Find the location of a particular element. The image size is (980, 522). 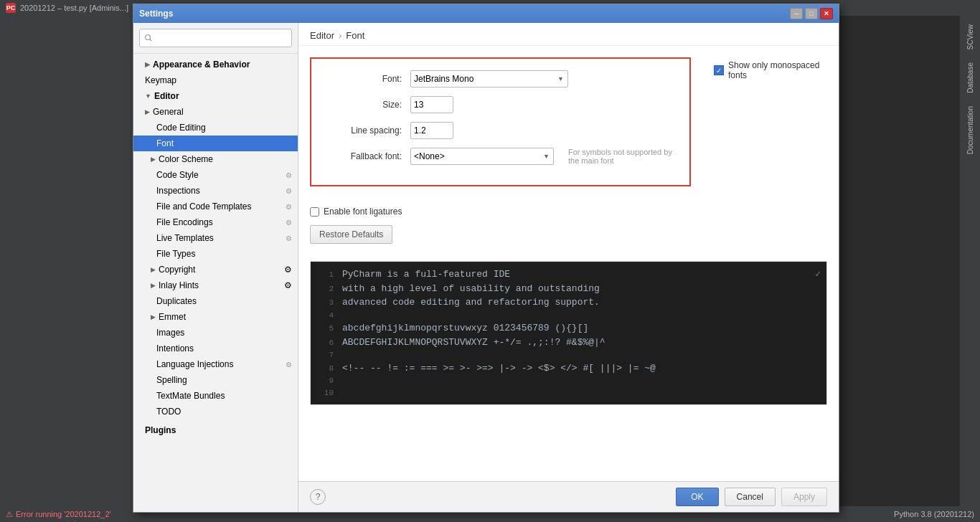

sidebar-item-file-types: File Types is located at coordinates (215, 254).